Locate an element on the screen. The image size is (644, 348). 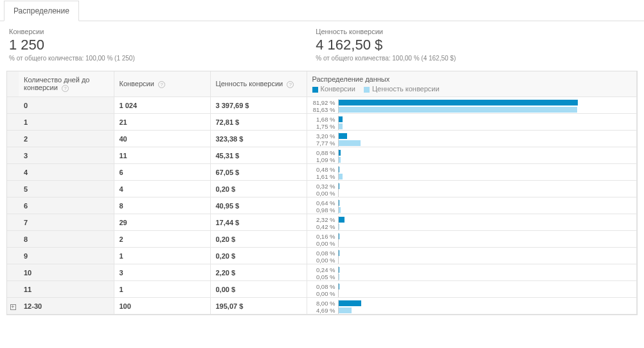
distribution-legend: Конверсии Ценность конверсии is located at coordinates (472, 89).